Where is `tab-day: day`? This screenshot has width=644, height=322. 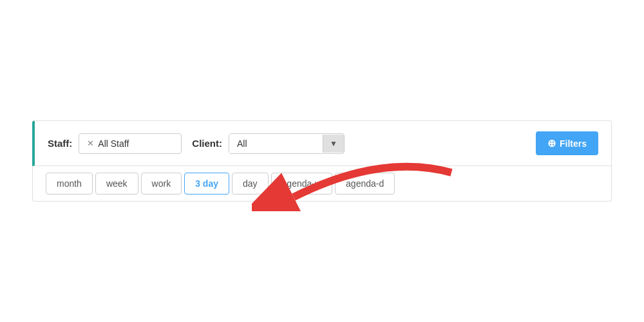
tab-day: day is located at coordinates (250, 184).